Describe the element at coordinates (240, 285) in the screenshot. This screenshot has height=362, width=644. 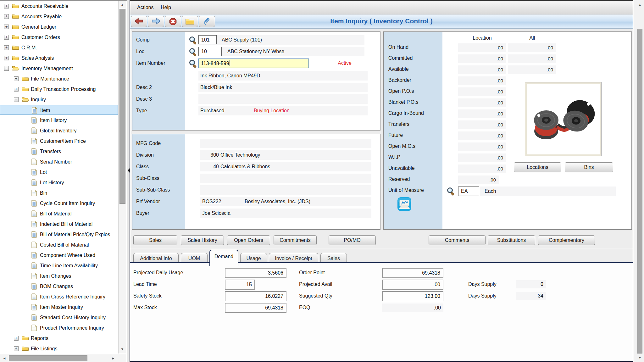
I see `lead-time-field: 15` at that location.